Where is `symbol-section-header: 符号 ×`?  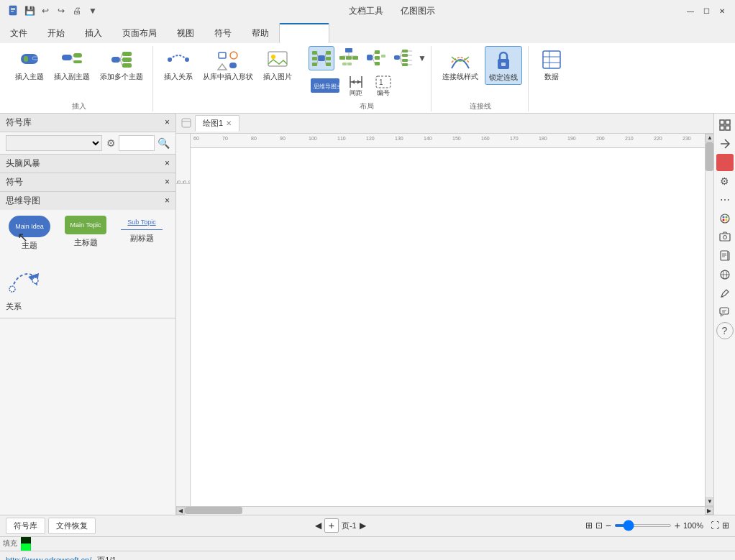
symbol-section-header: 符号 × is located at coordinates (88, 183).